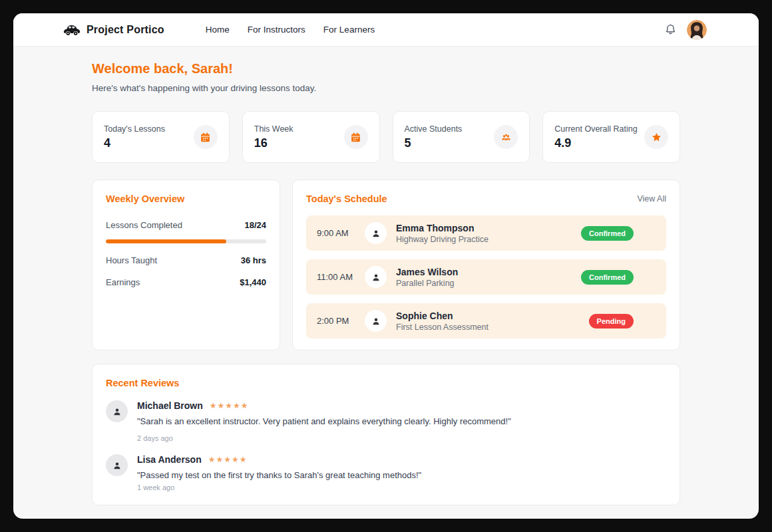  Describe the element at coordinates (656, 137) in the screenshot. I see `star-icon` at that location.